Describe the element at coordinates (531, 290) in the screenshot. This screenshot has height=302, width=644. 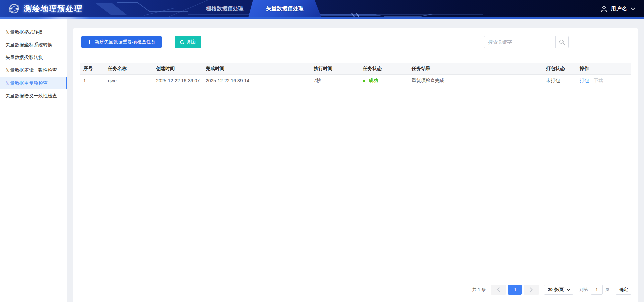
I see `chevron-right-icon` at that location.